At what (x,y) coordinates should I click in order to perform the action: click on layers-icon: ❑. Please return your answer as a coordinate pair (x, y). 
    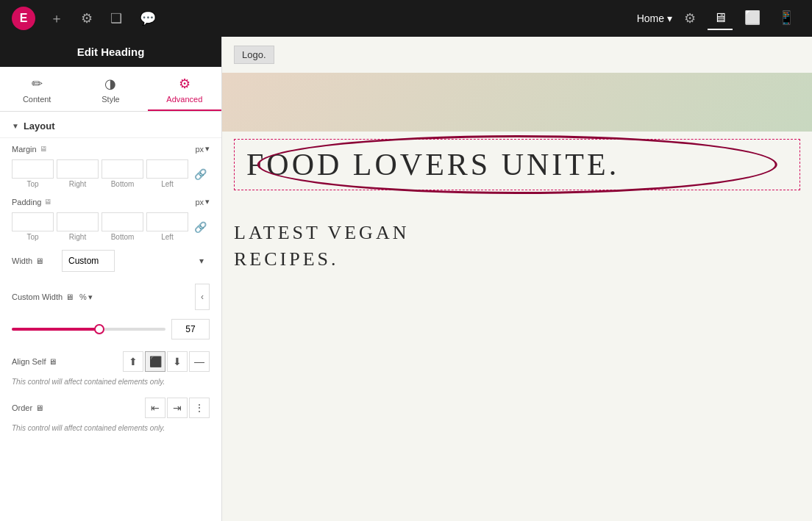
    Looking at the image, I should click on (116, 18).